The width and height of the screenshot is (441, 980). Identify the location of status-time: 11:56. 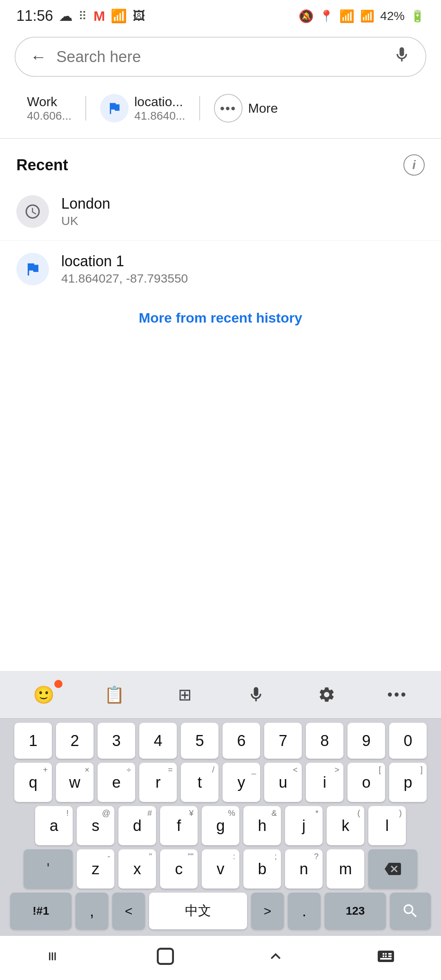
(35, 16).